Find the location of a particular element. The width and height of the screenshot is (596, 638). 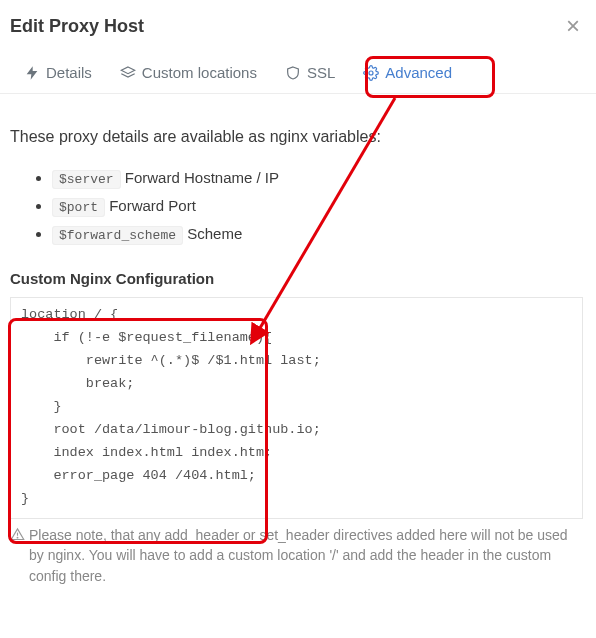

tab-bar: Details Custom locations SSL Advanced is located at coordinates (298, 74).